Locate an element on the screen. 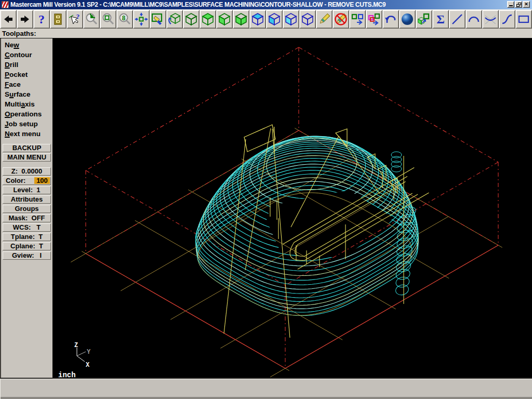 Image resolution: width=532 pixels, height=399 pixels. svg-text: 8 is located at coordinates (124, 18).